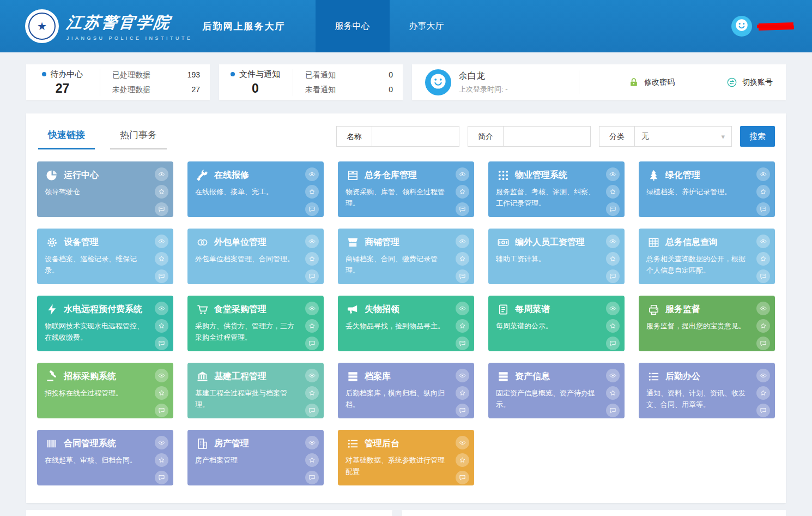  I want to click on service-card-warehouse-mgmt: 总务仓库管理 物资采购、库管、领料全过程管理。, so click(406, 189).